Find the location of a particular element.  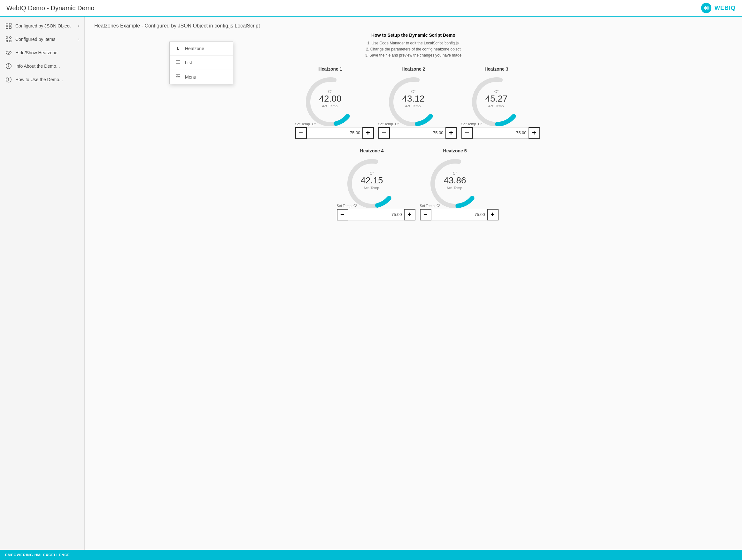

sidebar-item-label: Configured by Items is located at coordinates (36, 40).